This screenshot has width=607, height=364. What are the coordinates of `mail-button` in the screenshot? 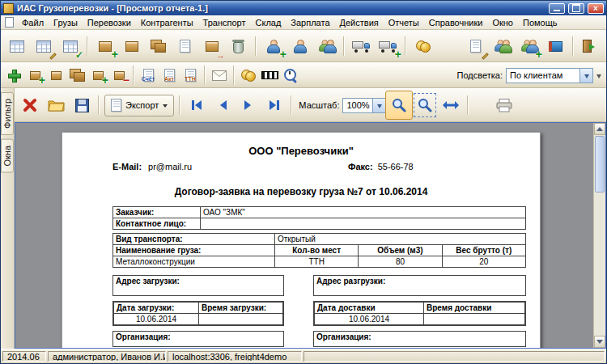 It's located at (219, 75).